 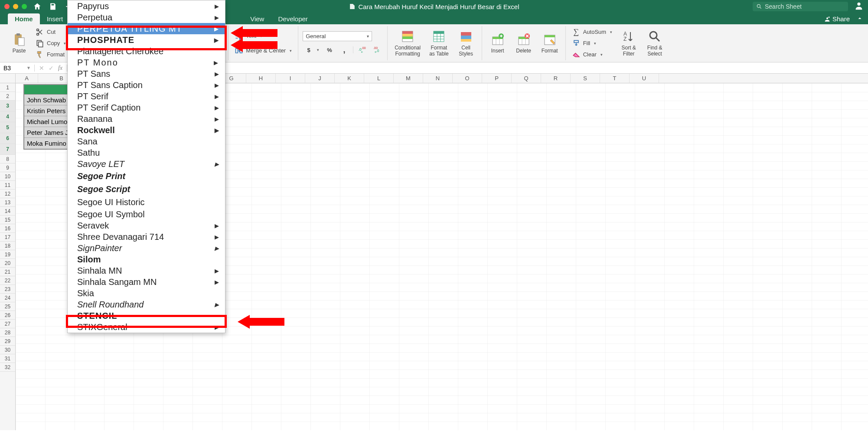 I want to click on table-row: Peter James J, so click(x=46, y=133).